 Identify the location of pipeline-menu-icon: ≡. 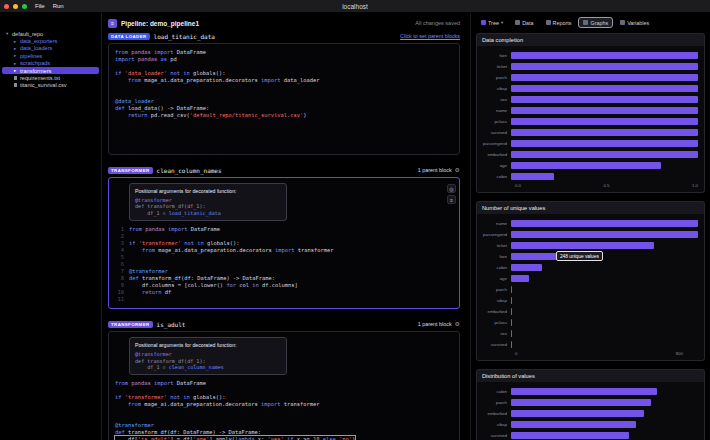
(112, 24).